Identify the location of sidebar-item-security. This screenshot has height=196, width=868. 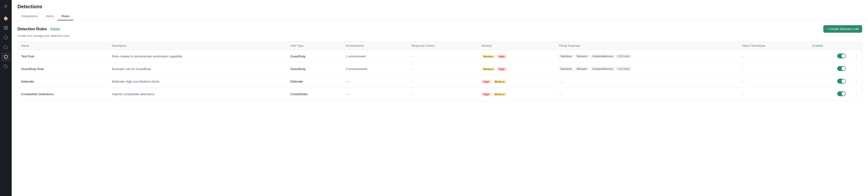
(6, 57).